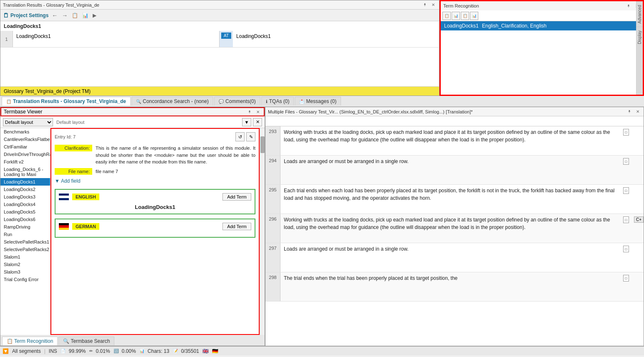 The image size is (644, 357). What do you see at coordinates (456, 16) in the screenshot?
I see `tr-icon-btn2: 📊` at bounding box center [456, 16].